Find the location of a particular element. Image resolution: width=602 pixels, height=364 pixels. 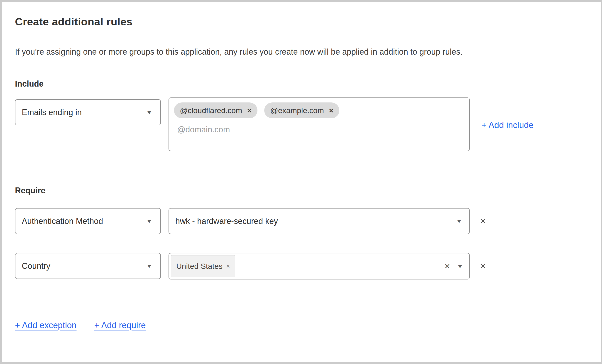

auth-method-value-dropdown: hwk - hardware-secured key ▼ is located at coordinates (319, 221).